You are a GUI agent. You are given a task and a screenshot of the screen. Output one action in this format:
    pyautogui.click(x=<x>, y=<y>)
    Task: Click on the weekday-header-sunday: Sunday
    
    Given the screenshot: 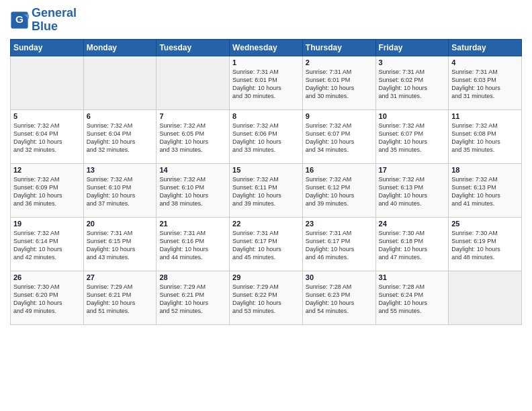 What is the action you would take?
    pyautogui.click(x=47, y=47)
    